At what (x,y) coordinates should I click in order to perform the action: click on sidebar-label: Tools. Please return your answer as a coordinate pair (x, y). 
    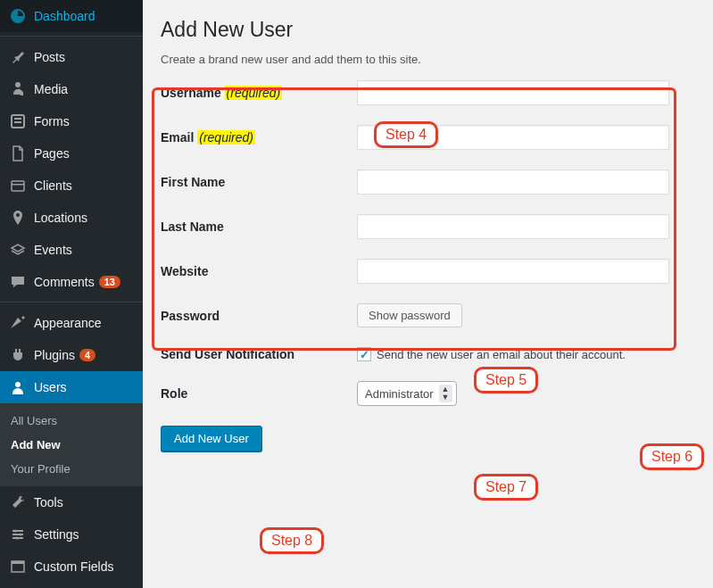
    Looking at the image, I should click on (48, 502).